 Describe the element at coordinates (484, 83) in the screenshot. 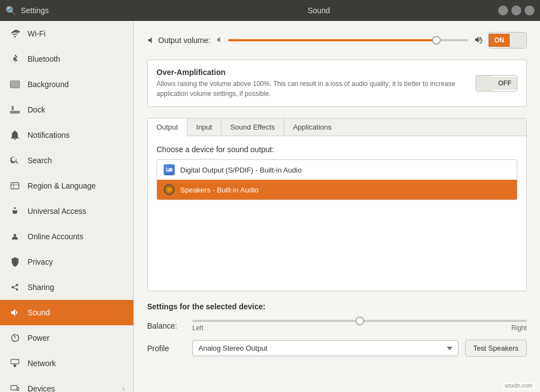

I see `toggle-on-side` at that location.